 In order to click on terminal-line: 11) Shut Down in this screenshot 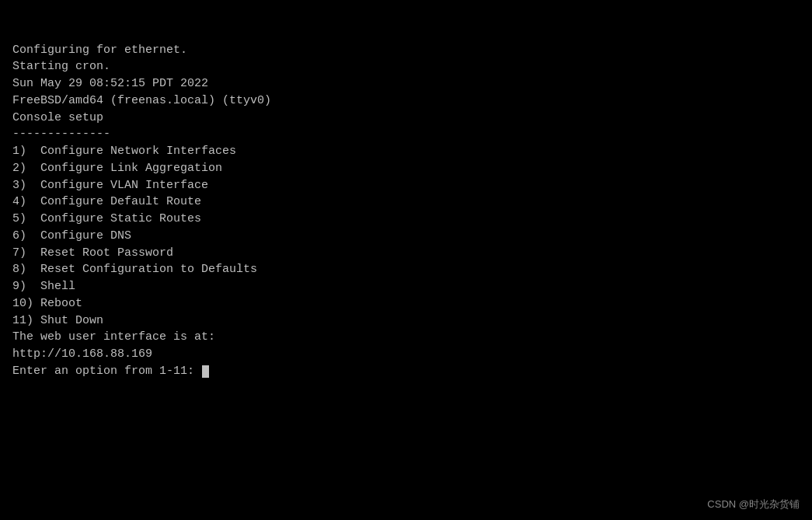, I will do `click(406, 321)`.